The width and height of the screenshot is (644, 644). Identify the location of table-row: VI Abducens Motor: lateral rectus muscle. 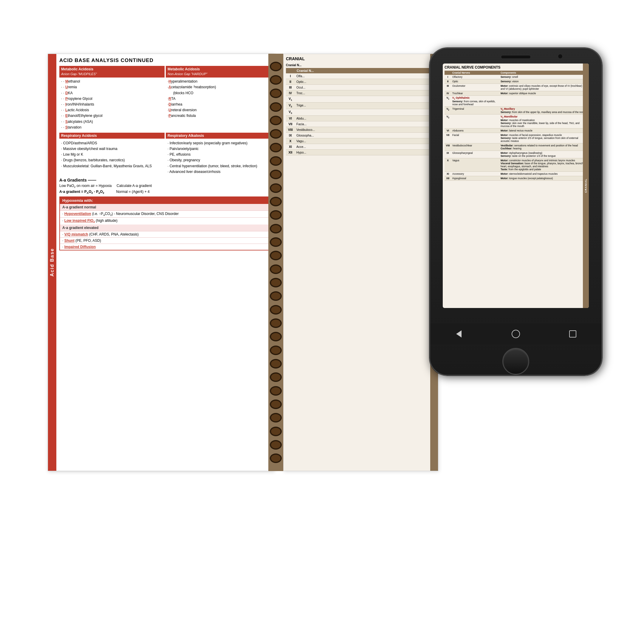
(516, 131).